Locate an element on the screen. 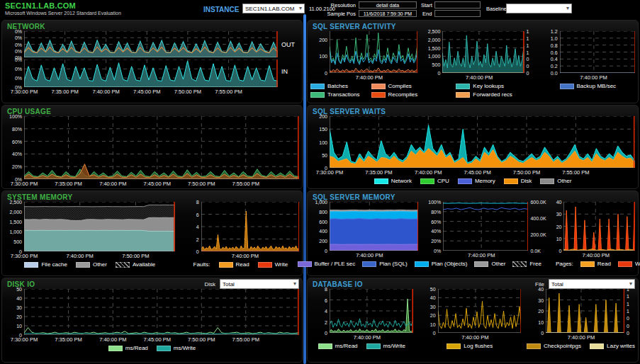 The width and height of the screenshot is (640, 364). waits-y-axis-left: 050100150200 is located at coordinates (320, 142).